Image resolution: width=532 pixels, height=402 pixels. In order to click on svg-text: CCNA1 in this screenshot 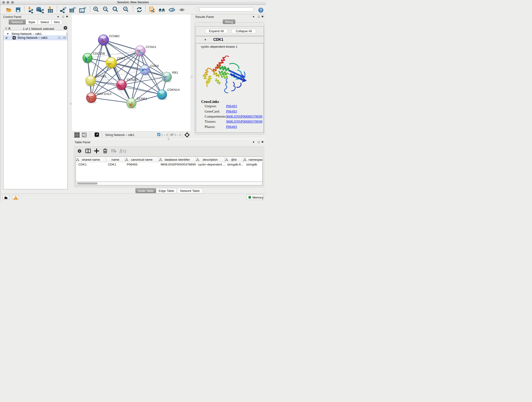, I will do `click(151, 47)`.